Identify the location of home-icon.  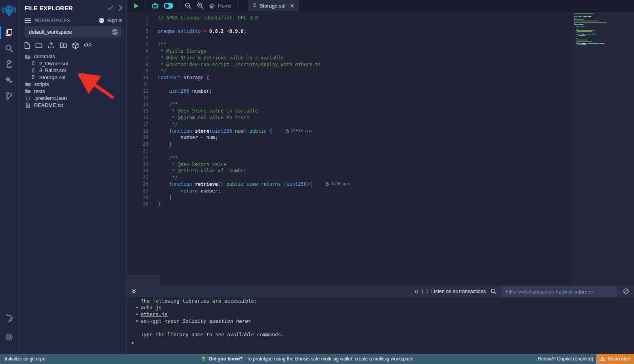
(212, 6).